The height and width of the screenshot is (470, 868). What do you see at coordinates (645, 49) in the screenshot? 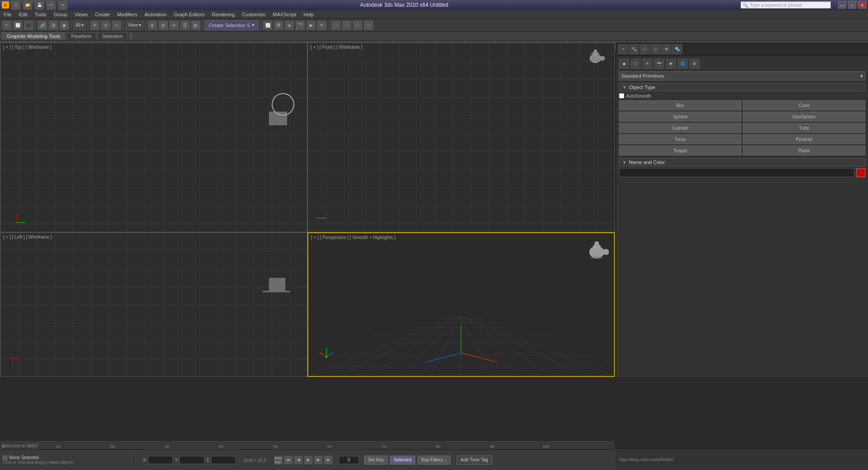
I see `panel-tab-hierarchy: ⬡` at bounding box center [645, 49].